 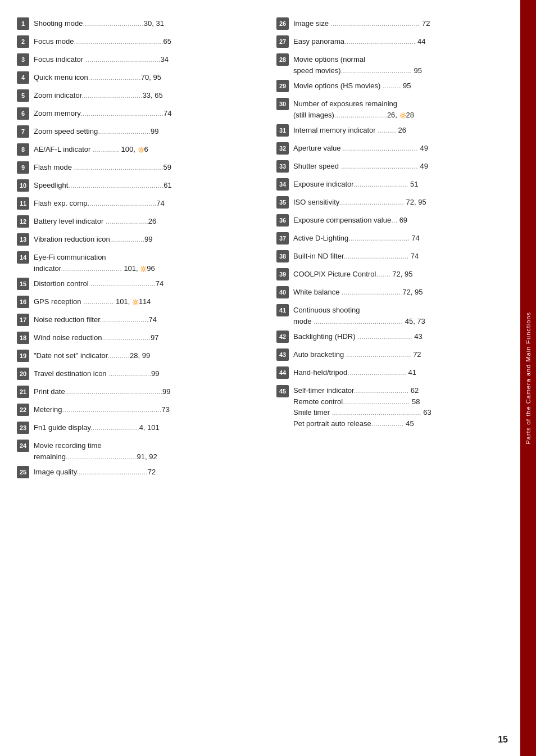 What do you see at coordinates (23, 221) in the screenshot?
I see `badge-12: 12` at bounding box center [23, 221].